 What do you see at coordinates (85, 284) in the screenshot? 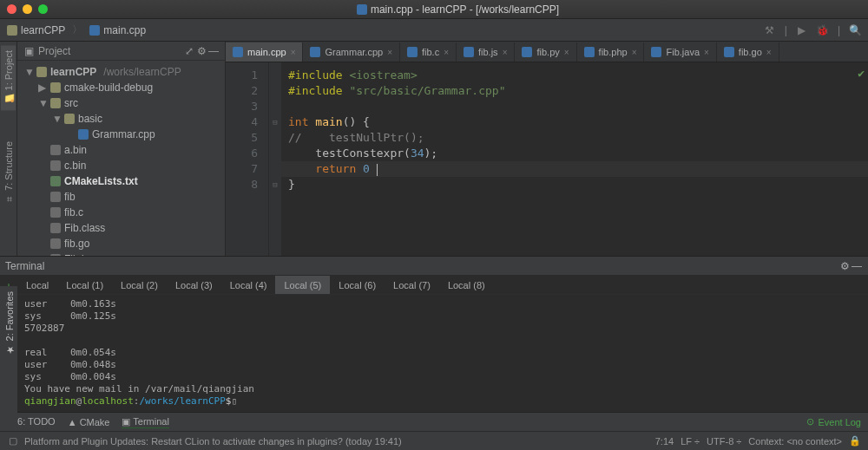
I see `terminal-tab: Local (1)` at bounding box center [85, 284].